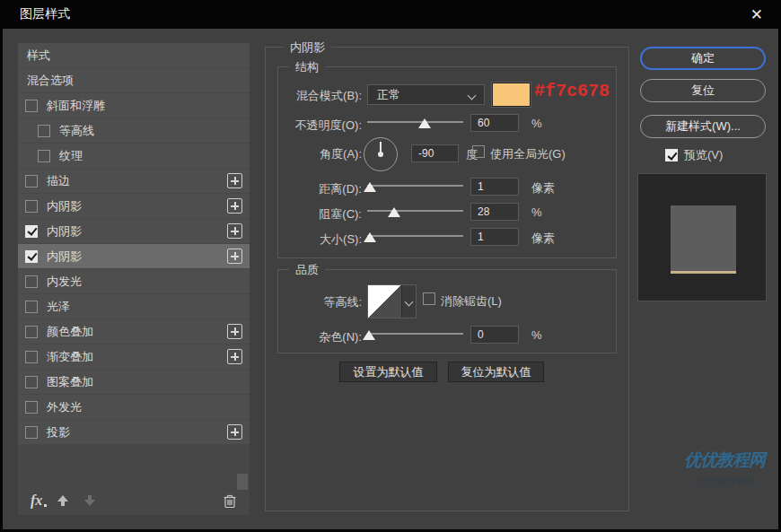 The width and height of the screenshot is (781, 532). I want to click on blend-mode-select: 正常, so click(426, 95).